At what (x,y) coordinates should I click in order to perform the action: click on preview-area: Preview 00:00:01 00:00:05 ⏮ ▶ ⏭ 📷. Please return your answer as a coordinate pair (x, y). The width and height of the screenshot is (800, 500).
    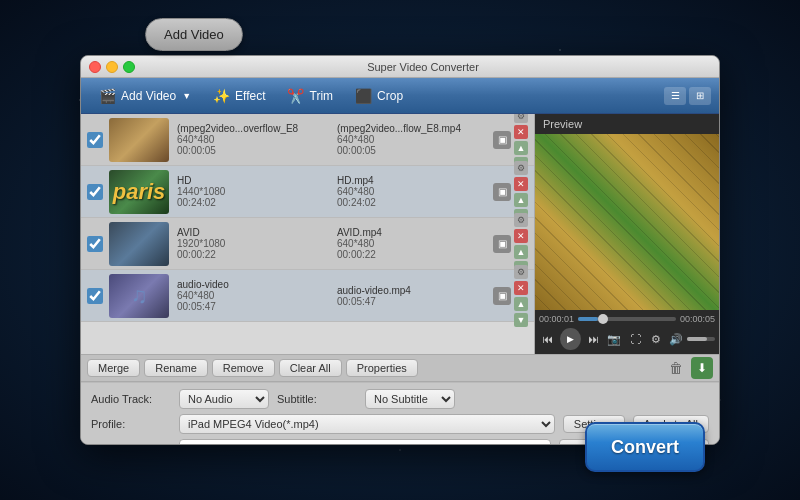
    Looking at the image, I should click on (626, 234).